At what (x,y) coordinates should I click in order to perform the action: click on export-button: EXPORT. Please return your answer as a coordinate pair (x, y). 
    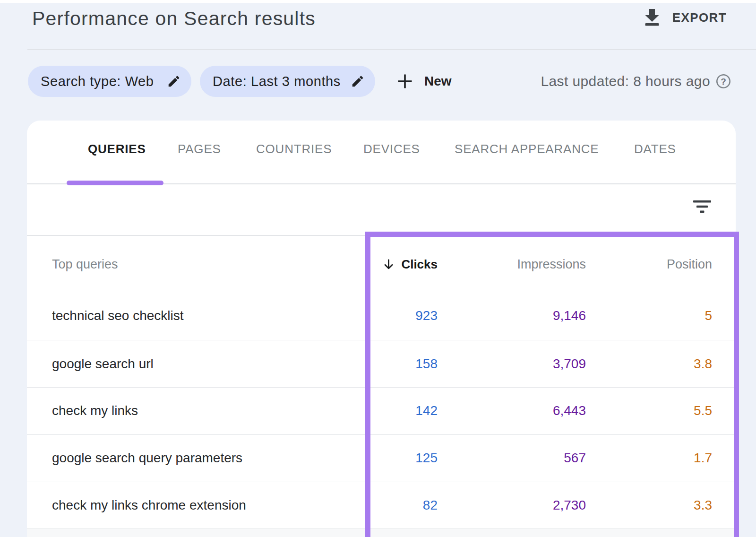
    Looking at the image, I should click on (686, 17).